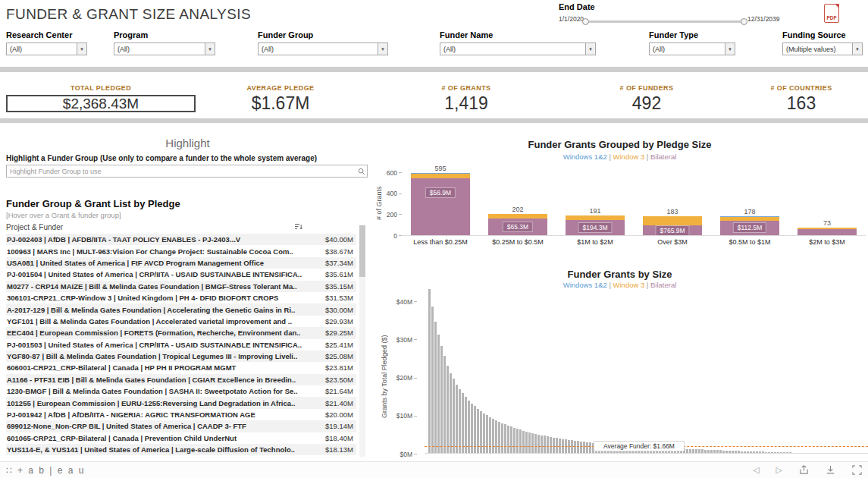 The image size is (868, 478). I want to click on search-icon, so click(362, 171).